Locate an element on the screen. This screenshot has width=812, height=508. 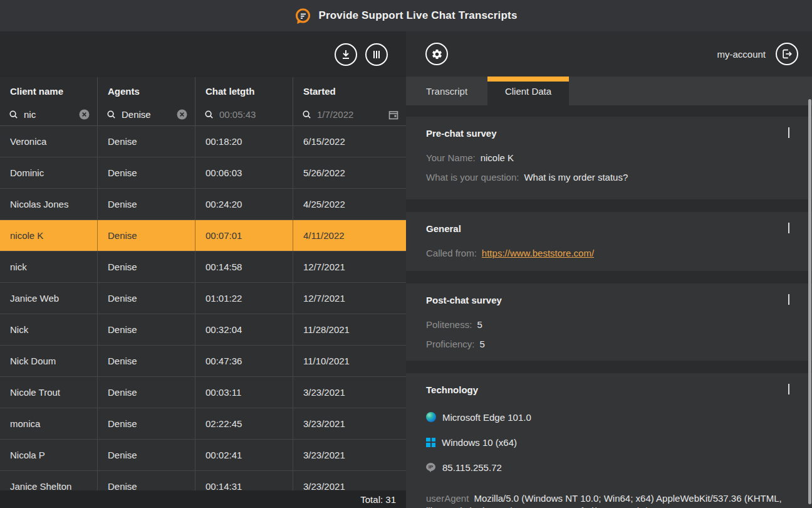
column-header-chat-length: Chat letgth is located at coordinates (244, 90).